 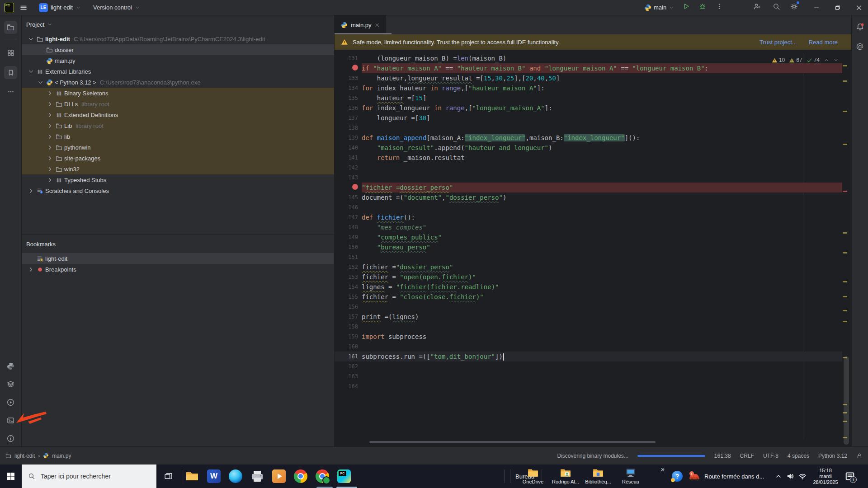 What do you see at coordinates (178, 136) in the screenshot?
I see `project-tree-item: lib` at bounding box center [178, 136].